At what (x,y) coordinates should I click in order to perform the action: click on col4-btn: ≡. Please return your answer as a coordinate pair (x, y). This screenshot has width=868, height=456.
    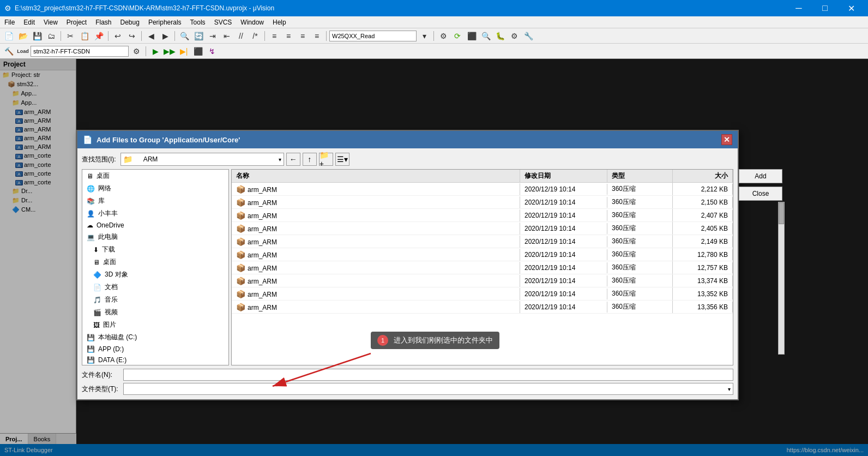
    Looking at the image, I should click on (317, 36).